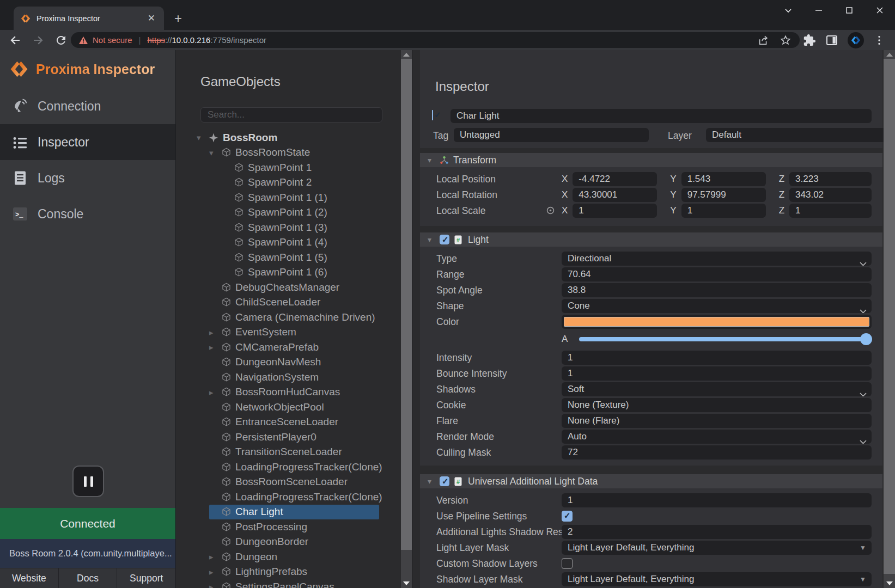 The height and width of the screenshot is (588, 895). What do you see at coordinates (717, 322) in the screenshot?
I see `color-swatch` at bounding box center [717, 322].